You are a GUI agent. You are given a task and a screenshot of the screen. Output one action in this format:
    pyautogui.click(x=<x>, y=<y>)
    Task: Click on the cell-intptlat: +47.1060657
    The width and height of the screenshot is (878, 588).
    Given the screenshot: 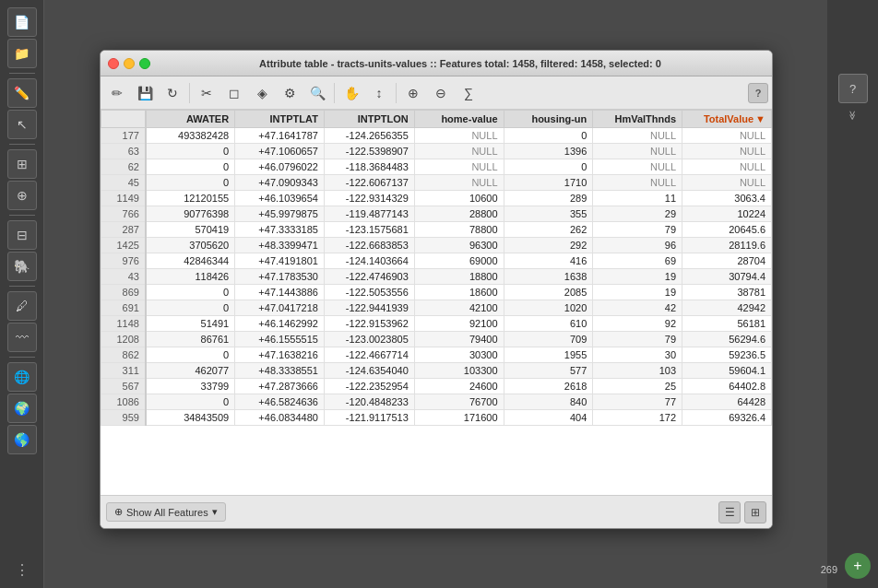 What is the action you would take?
    pyautogui.click(x=280, y=151)
    